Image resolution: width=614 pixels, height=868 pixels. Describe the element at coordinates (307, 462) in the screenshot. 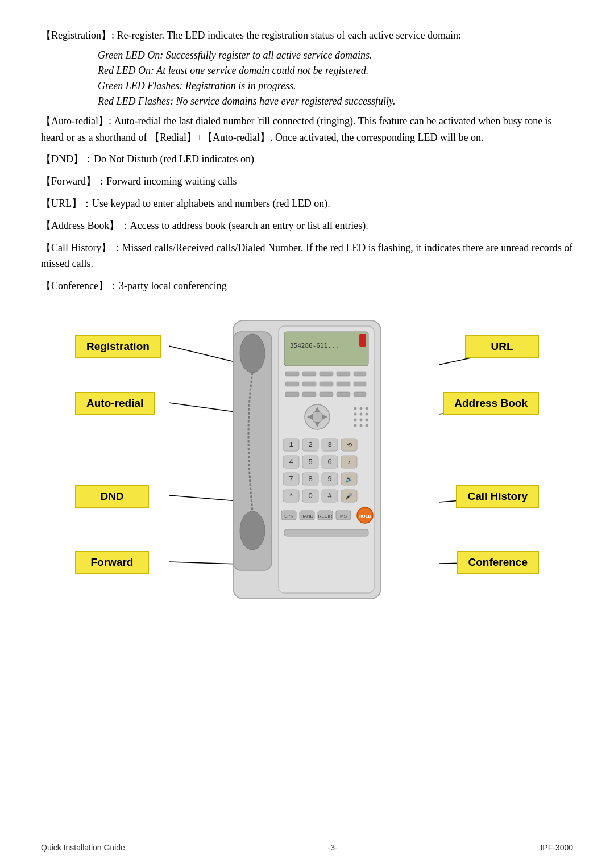

I see `phone-svg: 354286-611...` at that location.